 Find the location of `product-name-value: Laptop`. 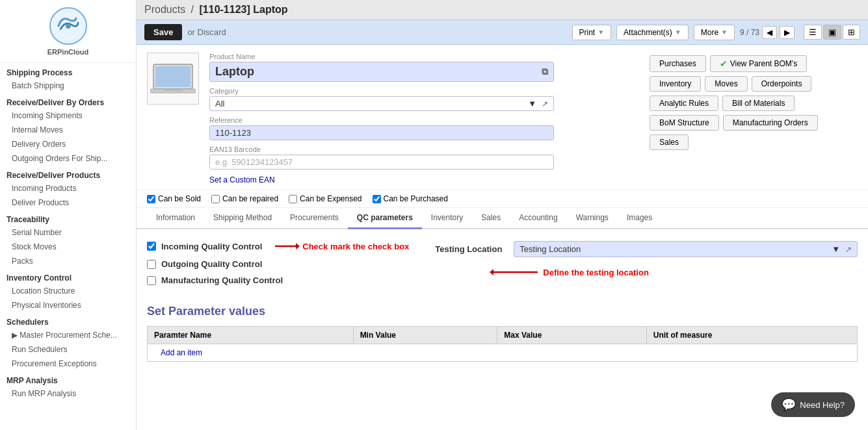

product-name-value: Laptop is located at coordinates (235, 71).